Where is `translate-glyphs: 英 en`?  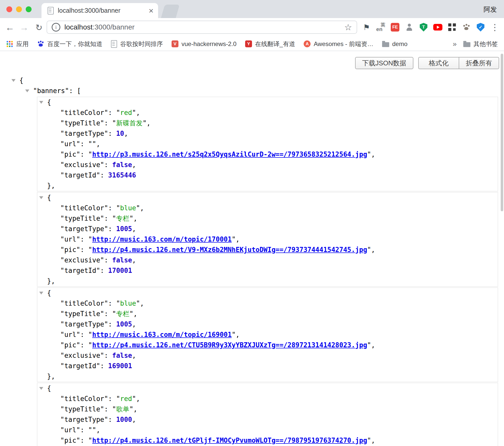
translate-glyphs: 英 en is located at coordinates (381, 27).